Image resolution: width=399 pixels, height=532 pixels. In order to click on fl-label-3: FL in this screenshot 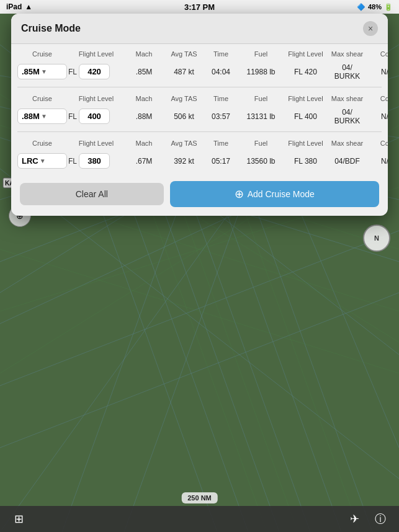, I will do `click(73, 161)`.